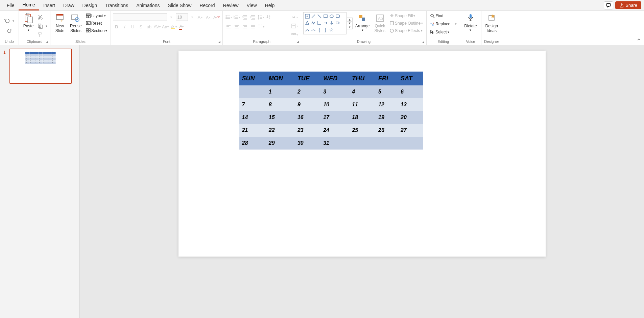  Describe the element at coordinates (261, 17) in the screenshot. I see `line-spacing-button: ▾` at that location.